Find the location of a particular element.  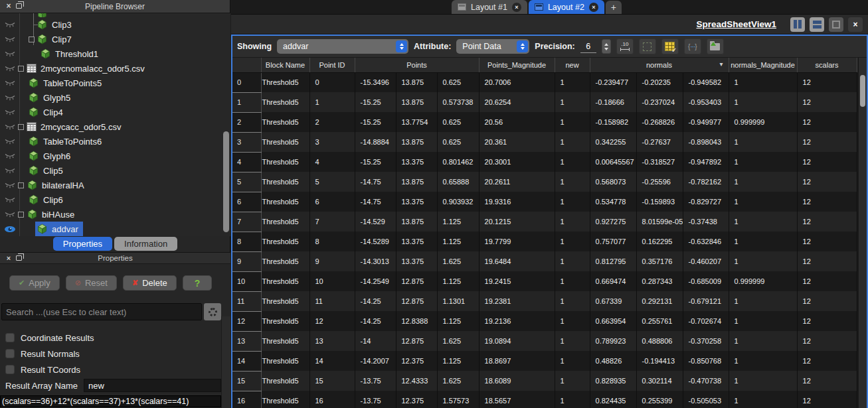

cell: 15 is located at coordinates (332, 381).